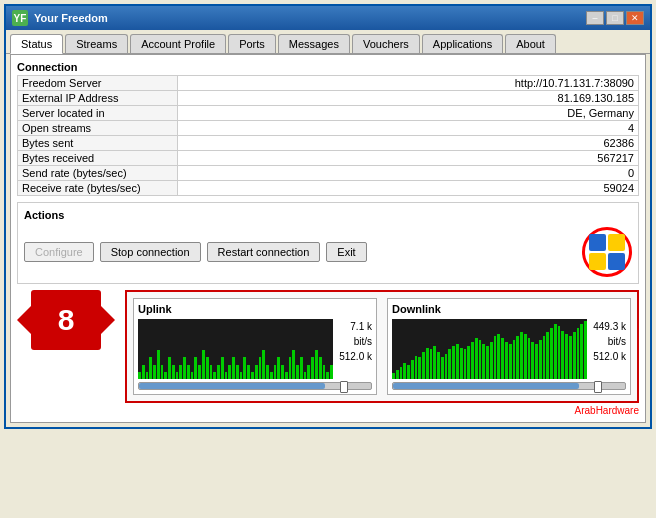 The height and width of the screenshot is (518, 656). Describe the element at coordinates (178, 44) in the screenshot. I see `tab-account-profile: Account Profile` at that location.